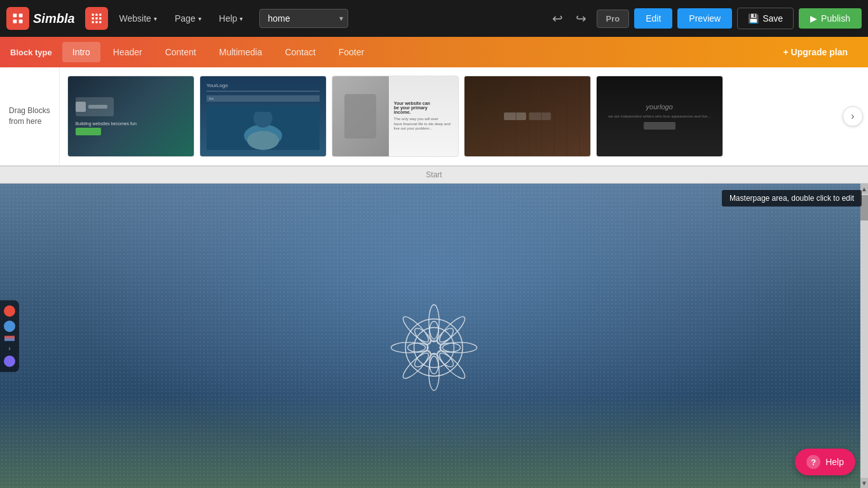 Image resolution: width=868 pixels, height=488 pixels. What do you see at coordinates (765, 18) in the screenshot?
I see `save-button: 💾 Save` at bounding box center [765, 18].